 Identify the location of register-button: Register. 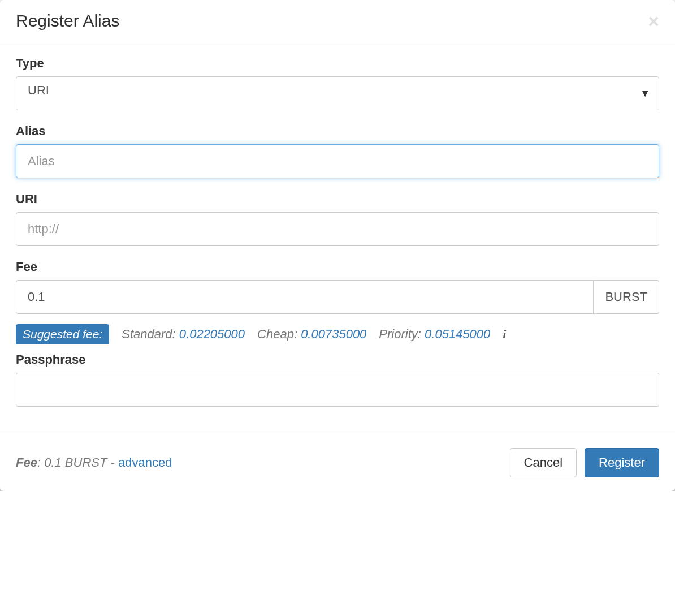
(622, 463).